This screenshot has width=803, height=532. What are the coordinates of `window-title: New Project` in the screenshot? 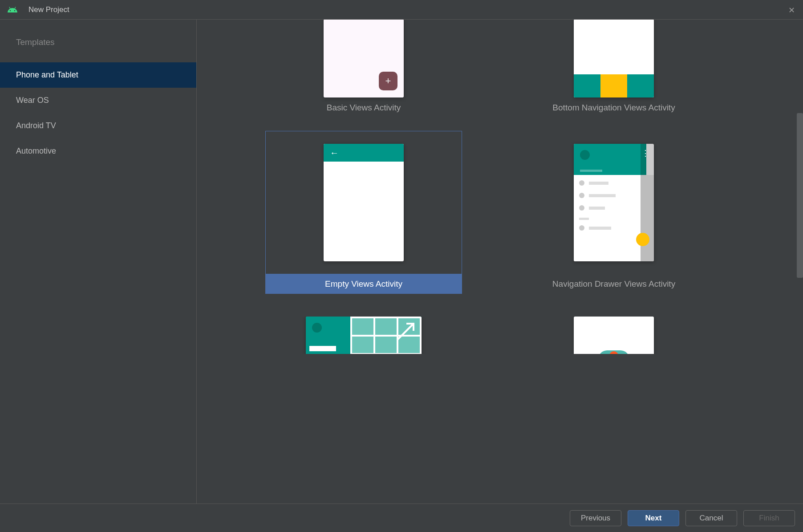 It's located at (49, 10).